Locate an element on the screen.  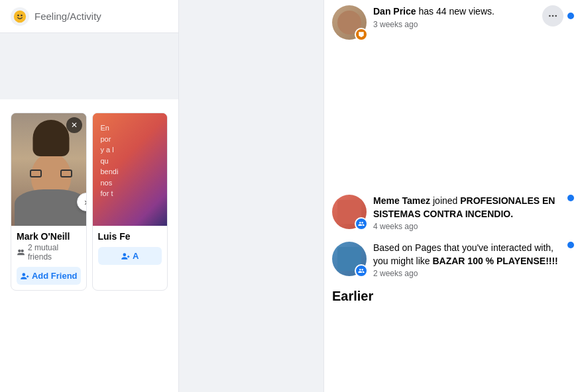
dan-actions is located at coordinates (558, 16).